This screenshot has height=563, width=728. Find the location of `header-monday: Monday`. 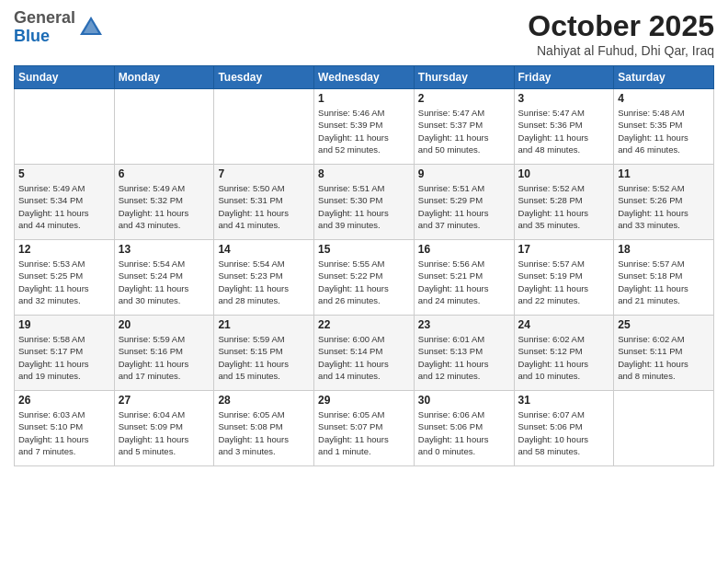

header-monday: Monday is located at coordinates (164, 77).